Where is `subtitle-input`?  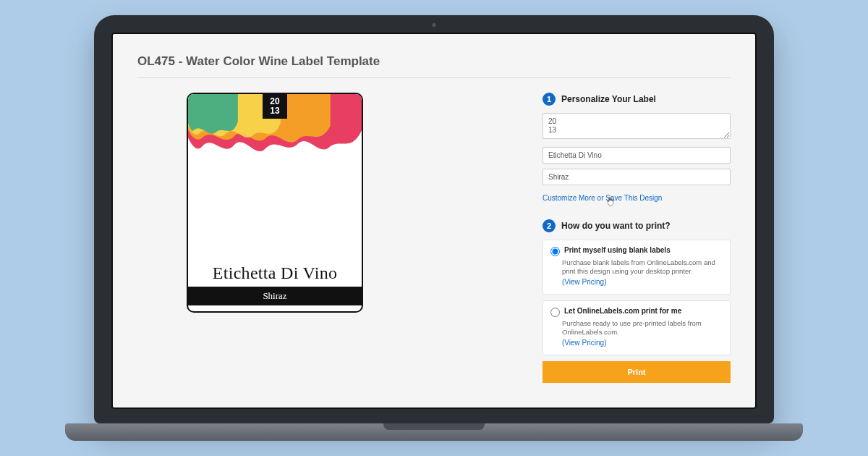
subtitle-input is located at coordinates (637, 177).